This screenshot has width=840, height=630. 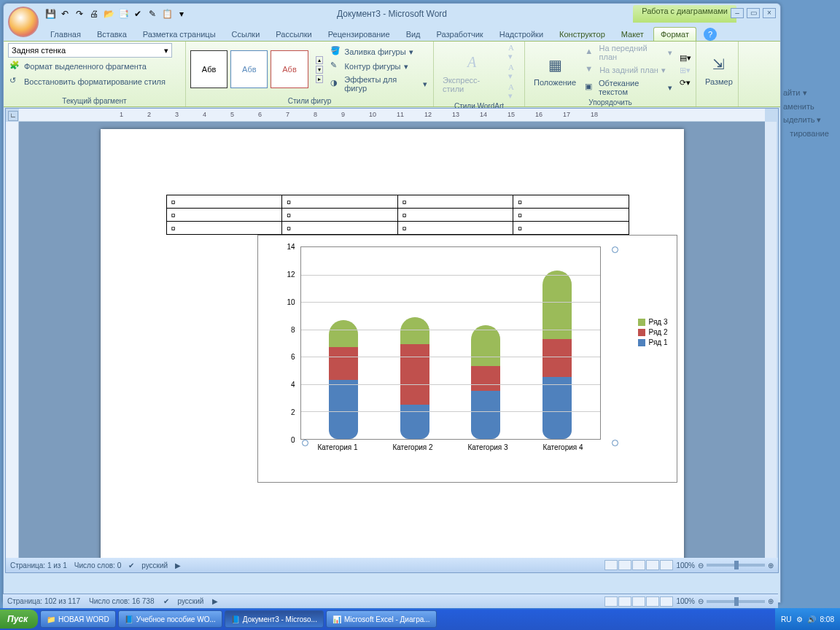 What do you see at coordinates (771, 341) in the screenshot?
I see `vertical-scrollbar` at bounding box center [771, 341].